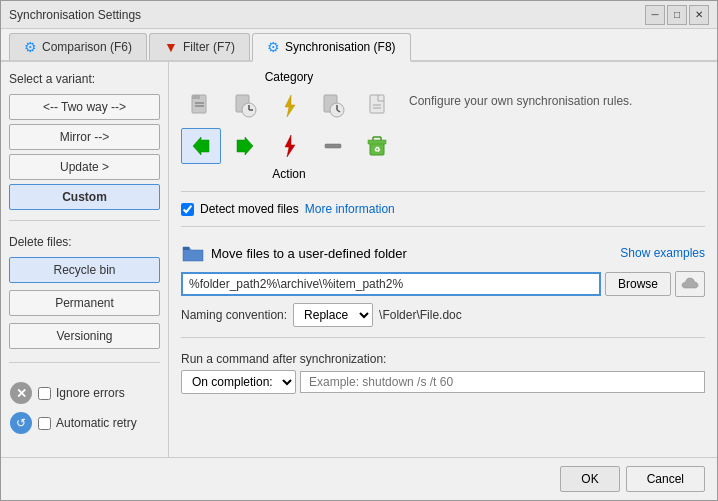  Describe the element at coordinates (21, 393) in the screenshot. I see `ignore-errors-icon: ✕` at that location.